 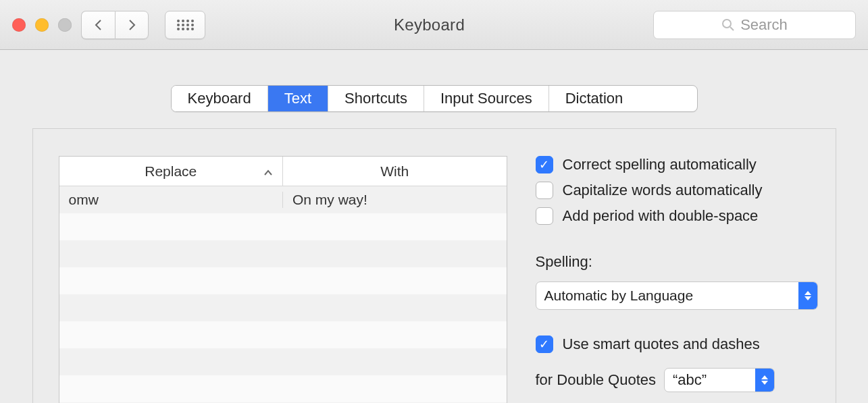 I want to click on search-placeholder: Search, so click(x=764, y=25).